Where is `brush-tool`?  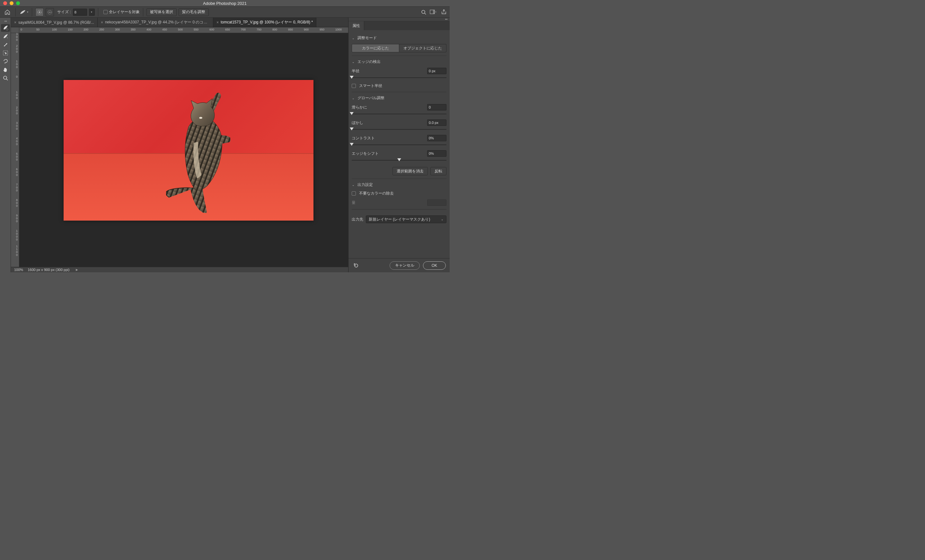 brush-tool is located at coordinates (6, 45).